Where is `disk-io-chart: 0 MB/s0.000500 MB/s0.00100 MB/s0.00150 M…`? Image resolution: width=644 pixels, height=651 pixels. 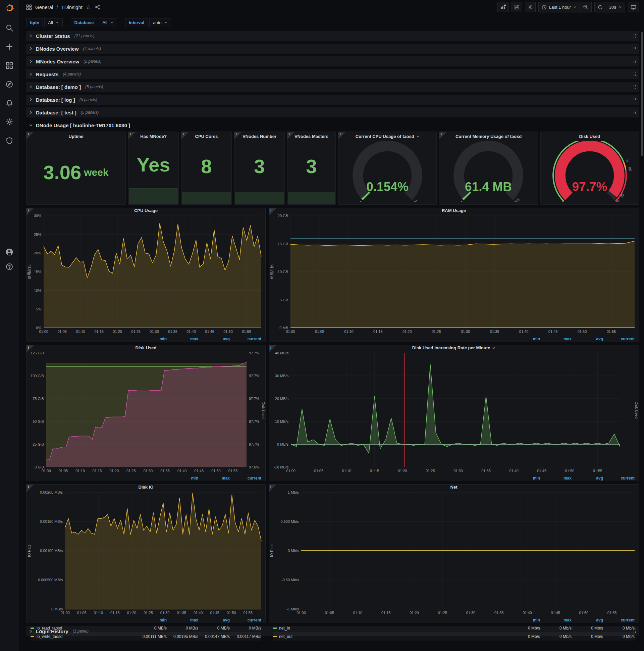
disk-io-chart: 0 MB/s0.000500 MB/s0.00100 MB/s0.00150 M… is located at coordinates (146, 553).